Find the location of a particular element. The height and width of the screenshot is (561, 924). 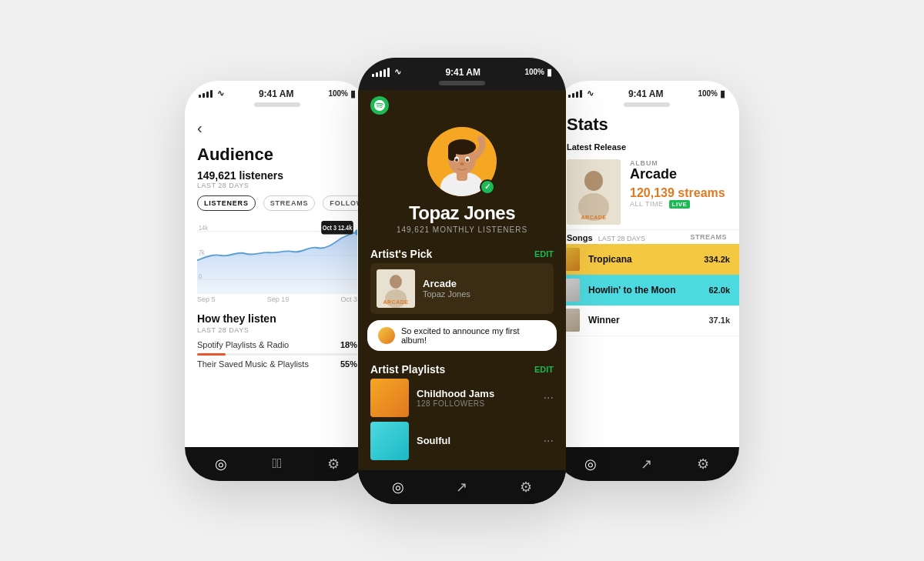

nav-gear-center: ⚙ is located at coordinates (526, 487).